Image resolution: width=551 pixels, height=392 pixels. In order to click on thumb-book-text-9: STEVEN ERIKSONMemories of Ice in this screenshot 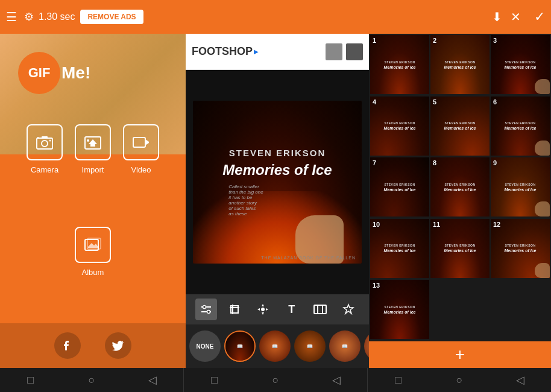, I will do `click(521, 187)`.